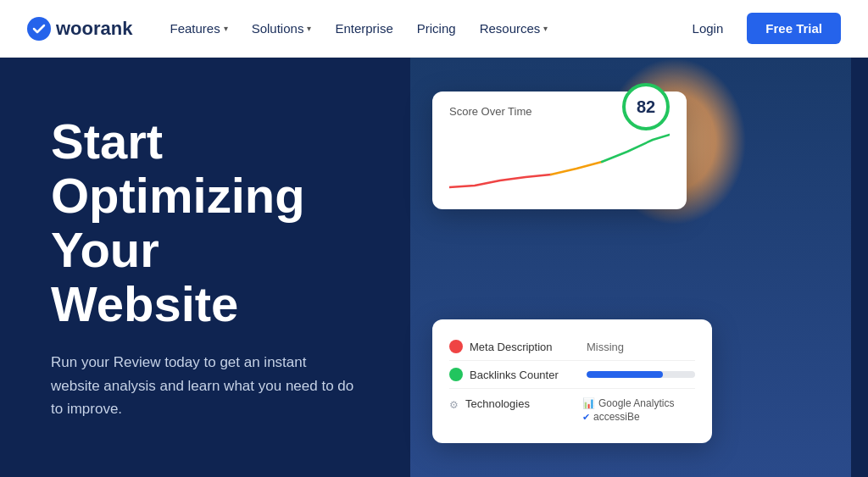  Describe the element at coordinates (588, 403) in the screenshot. I see `bar-chart-icon: 📊` at that location.